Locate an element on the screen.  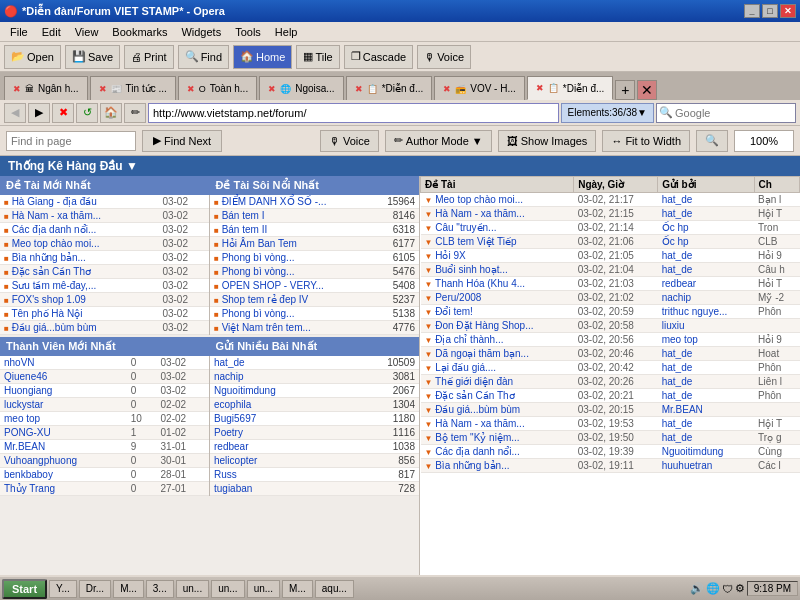
menu-edit: Edit is located at coordinates (52, 32).